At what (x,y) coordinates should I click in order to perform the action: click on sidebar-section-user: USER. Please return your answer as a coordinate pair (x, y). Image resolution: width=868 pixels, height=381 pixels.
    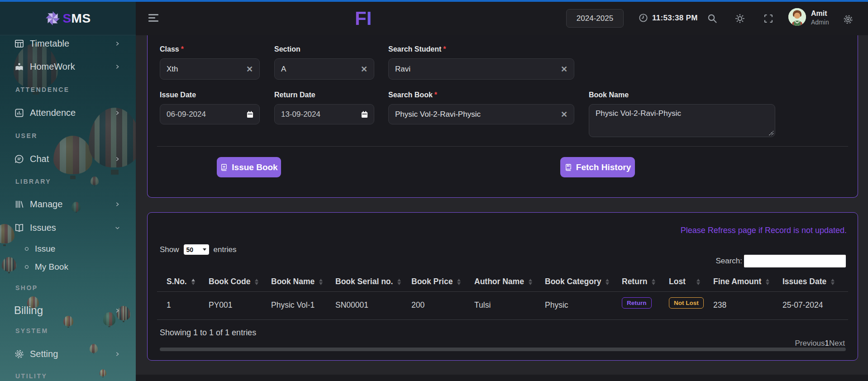
    Looking at the image, I should click on (26, 136).